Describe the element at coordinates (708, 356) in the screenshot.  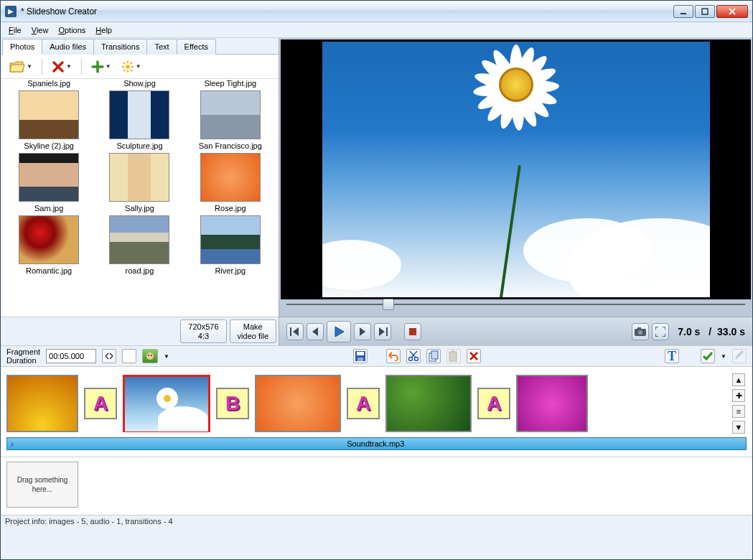
I see `check-button` at that location.